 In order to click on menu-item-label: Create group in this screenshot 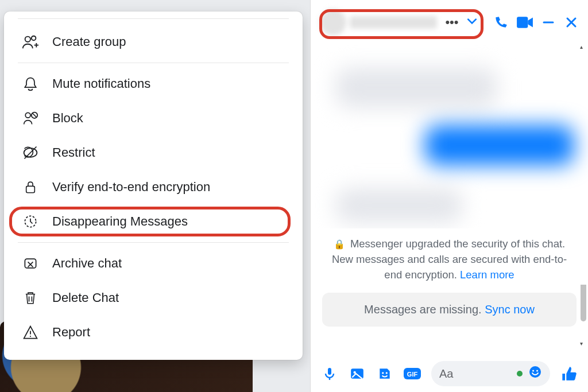, I will do `click(89, 42)`.